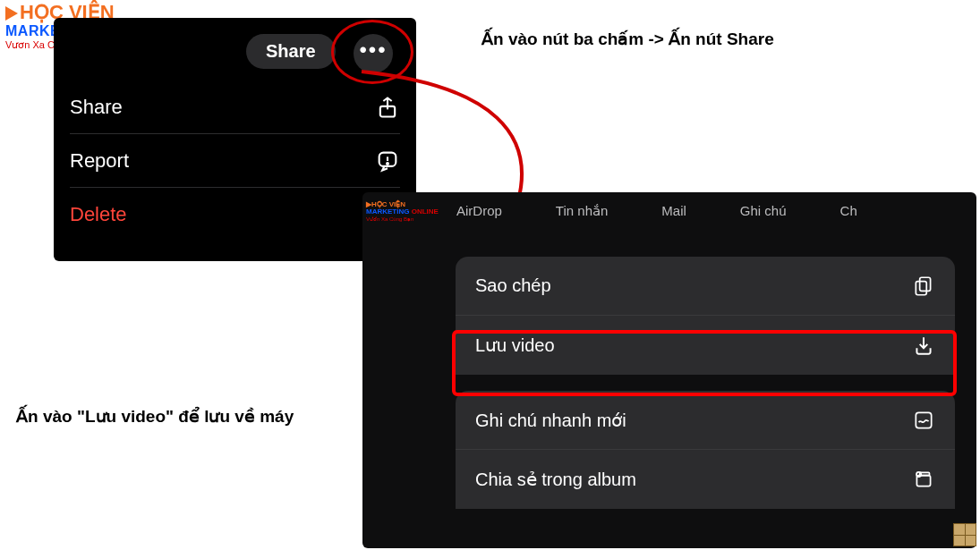 The width and height of the screenshot is (980, 550). I want to click on action-save-video: Lưu video, so click(705, 345).